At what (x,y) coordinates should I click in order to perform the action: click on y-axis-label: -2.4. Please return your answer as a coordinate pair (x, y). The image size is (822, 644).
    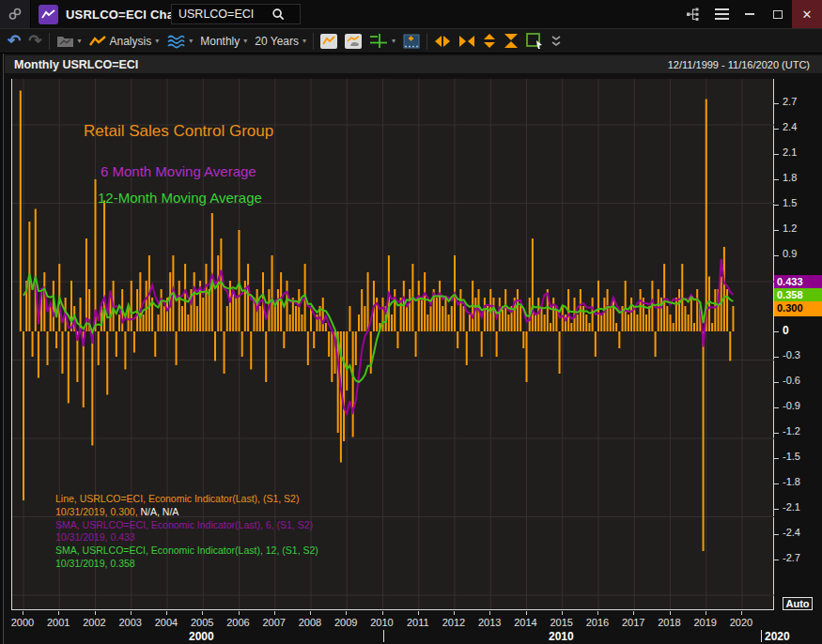
    Looking at the image, I should click on (801, 532).